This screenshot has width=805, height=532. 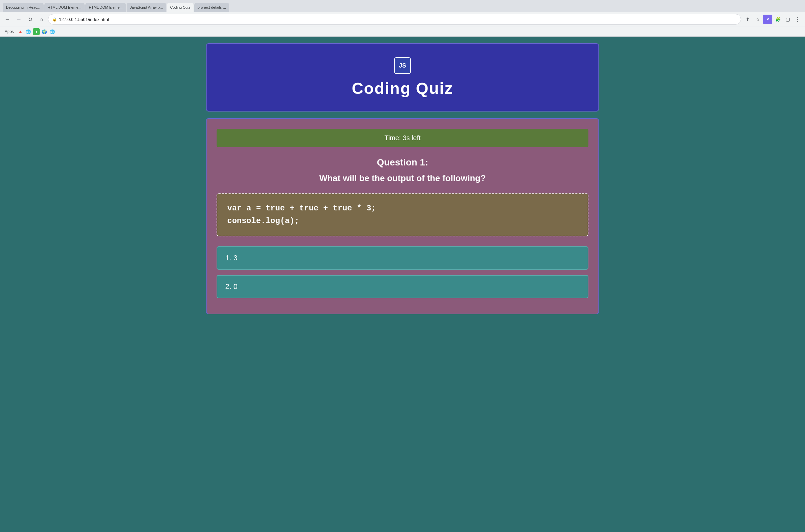 What do you see at coordinates (106, 7) in the screenshot?
I see `browser-tab-3: HTML DOM Eleme...` at bounding box center [106, 7].